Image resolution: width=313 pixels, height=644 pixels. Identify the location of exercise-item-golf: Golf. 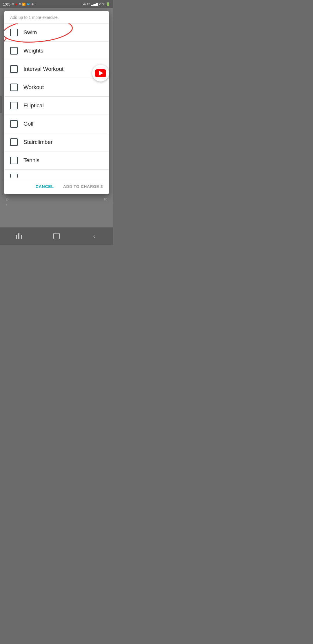
(57, 124).